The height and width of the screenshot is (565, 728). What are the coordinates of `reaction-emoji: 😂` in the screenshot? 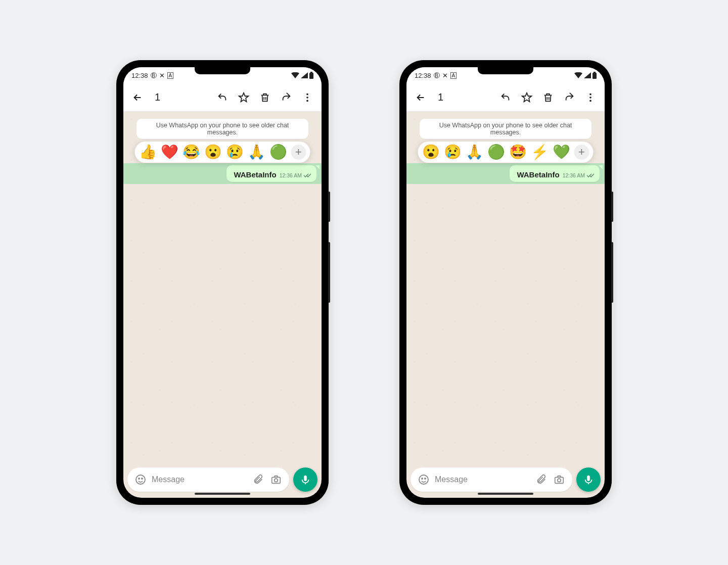 It's located at (191, 152).